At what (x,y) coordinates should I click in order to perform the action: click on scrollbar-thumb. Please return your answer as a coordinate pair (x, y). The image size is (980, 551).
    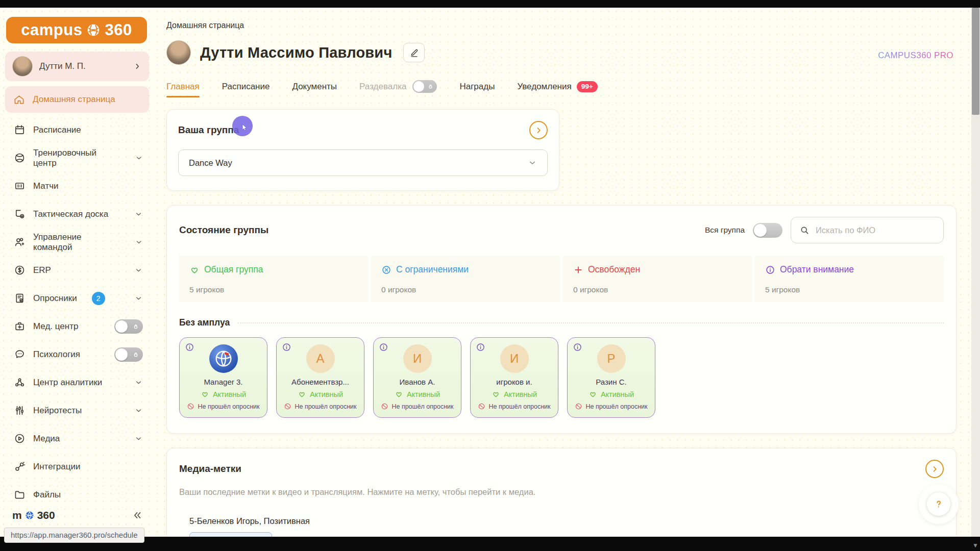
    Looking at the image, I should click on (976, 61).